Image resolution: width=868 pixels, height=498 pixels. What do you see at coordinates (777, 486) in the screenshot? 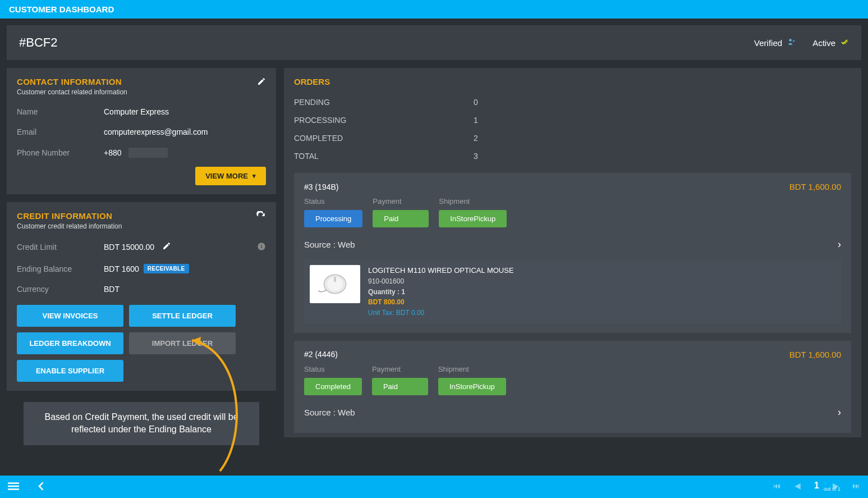
I see `pager-first-icon: ⏮` at bounding box center [777, 486].